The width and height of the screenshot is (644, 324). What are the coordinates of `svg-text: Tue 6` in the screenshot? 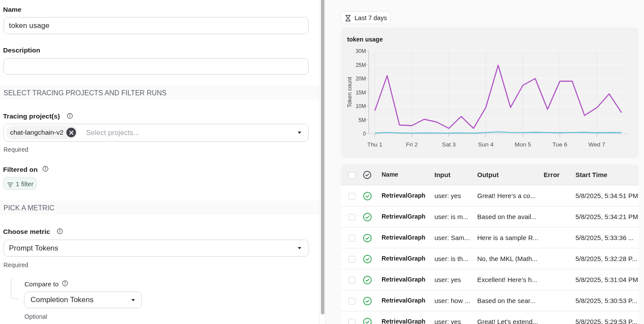 It's located at (560, 144).